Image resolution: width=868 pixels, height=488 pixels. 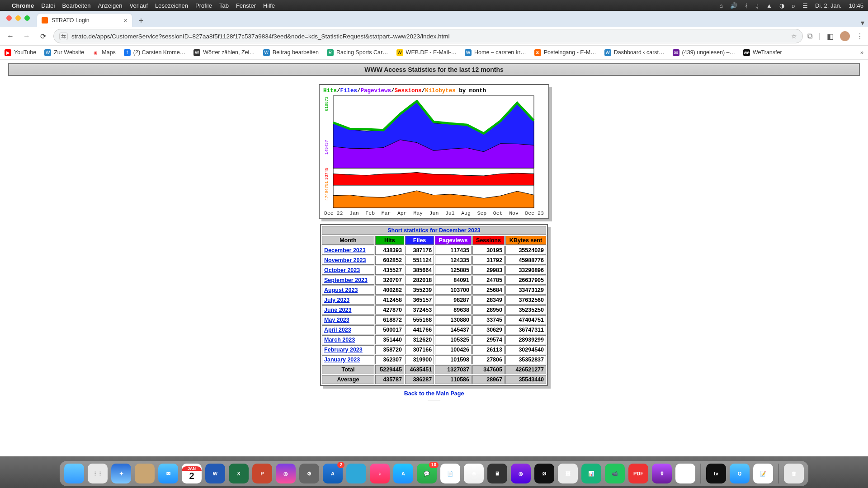 What do you see at coordinates (716, 474) in the screenshot?
I see `dock-appletv-icon: tv` at bounding box center [716, 474].